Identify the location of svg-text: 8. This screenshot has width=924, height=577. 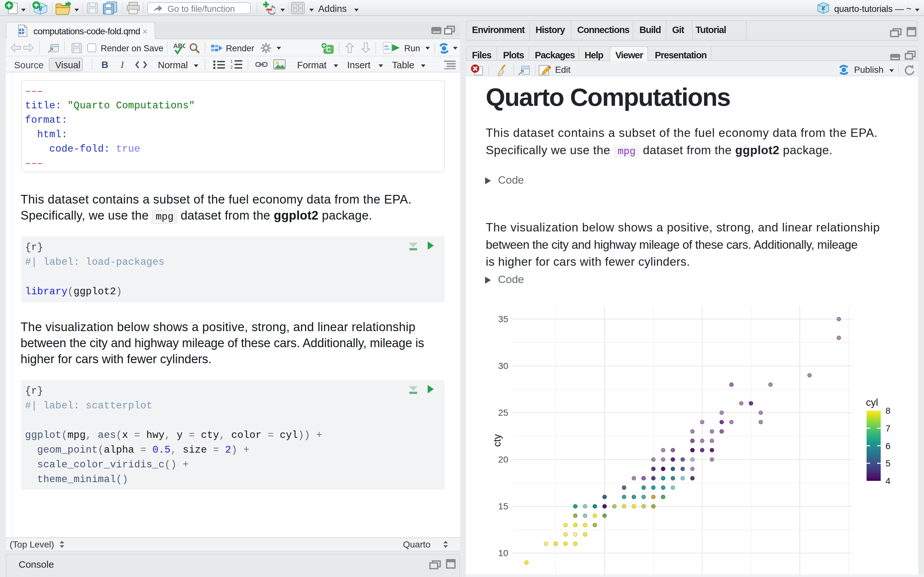
(888, 411).